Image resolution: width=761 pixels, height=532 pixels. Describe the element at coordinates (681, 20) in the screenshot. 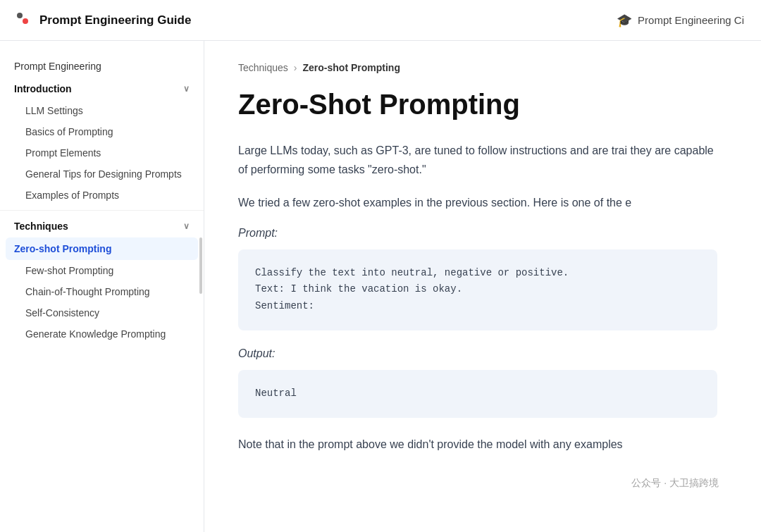

I see `header-right: 🎓 Prompt Engineering Ci` at that location.